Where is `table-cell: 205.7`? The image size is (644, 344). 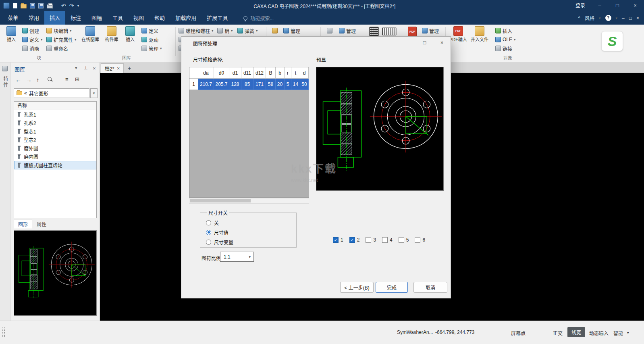
table-cell: 205.7 is located at coordinates (222, 84).